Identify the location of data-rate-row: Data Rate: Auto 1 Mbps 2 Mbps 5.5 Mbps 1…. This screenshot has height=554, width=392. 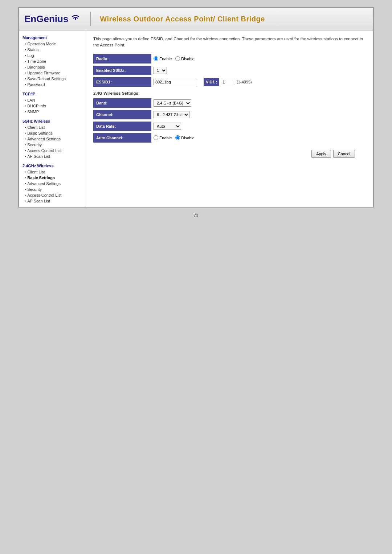
(229, 126).